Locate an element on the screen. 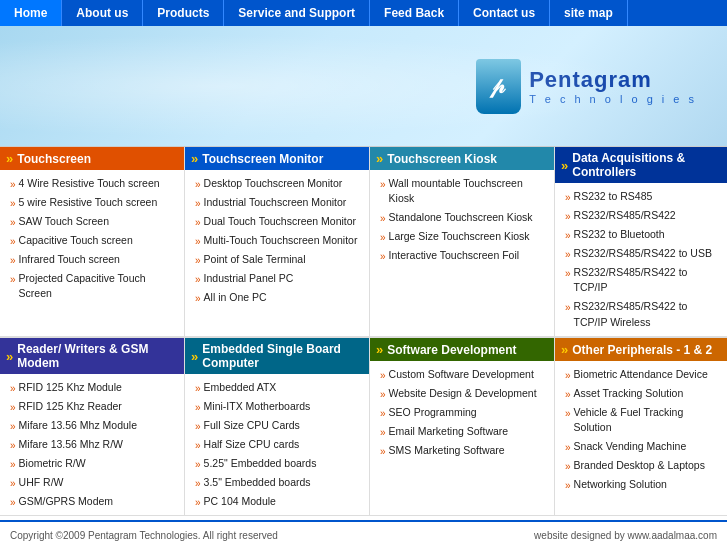  list-link: Mini-ITX Motherboards is located at coordinates (258, 407).